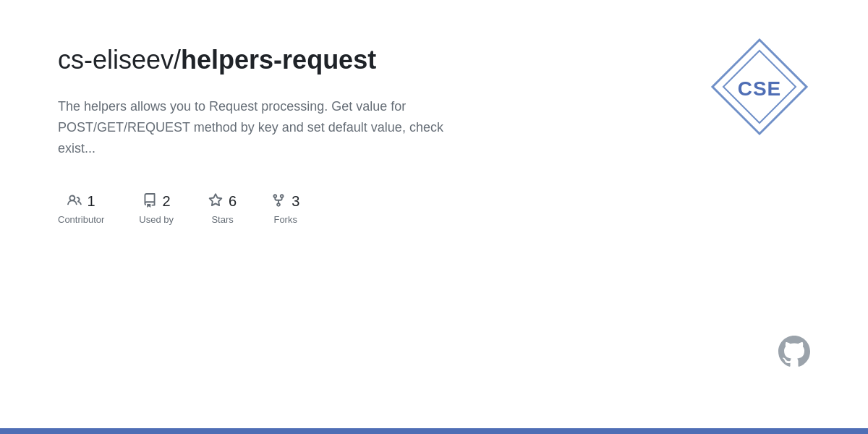  What do you see at coordinates (278, 201) in the screenshot?
I see `forks-icon` at bounding box center [278, 201].